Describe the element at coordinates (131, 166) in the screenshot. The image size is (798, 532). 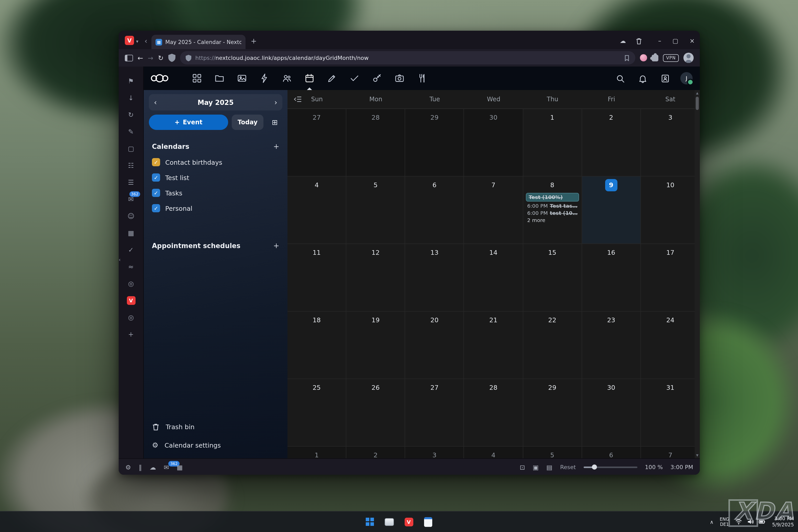
I see `reading-list-icon: ☷` at that location.